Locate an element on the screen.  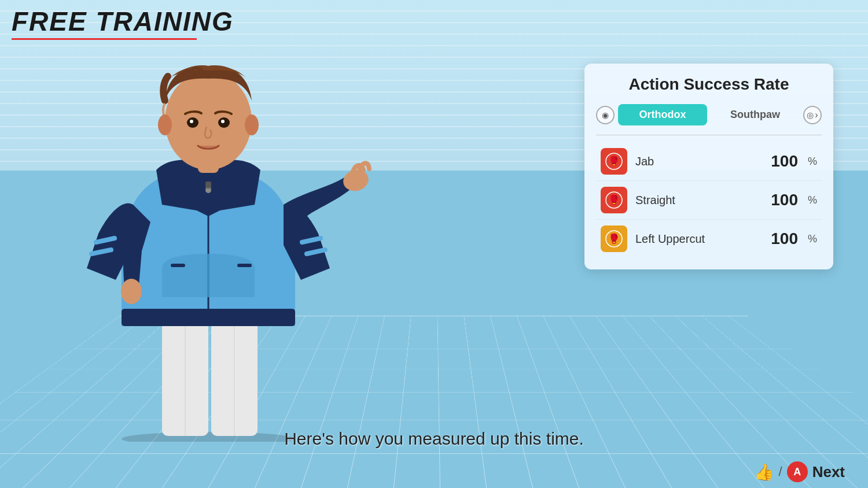
jab-icon: 🥊 is located at coordinates (614, 161).